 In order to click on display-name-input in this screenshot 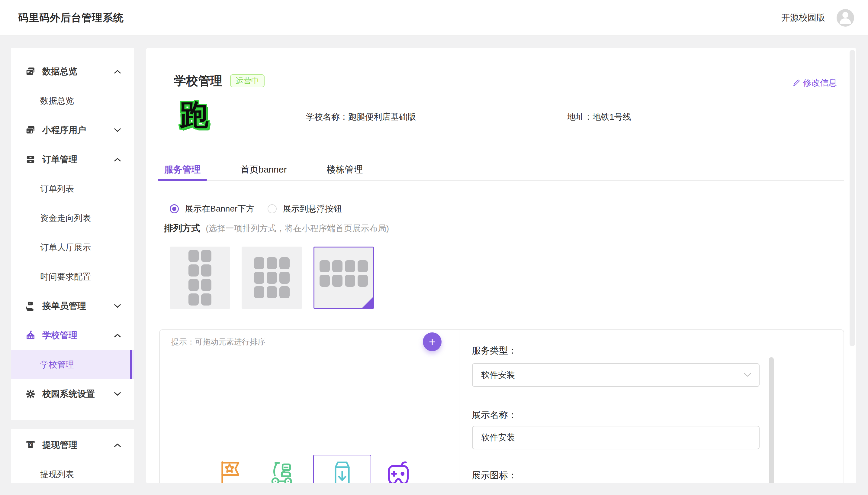, I will do `click(616, 438)`.